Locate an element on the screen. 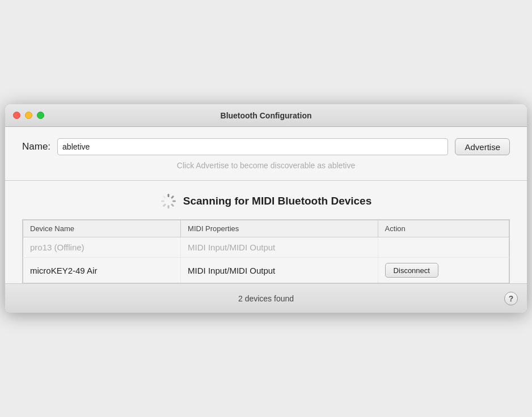 The image size is (532, 417). device-name-connected: microKEY2-49 Air is located at coordinates (102, 271).